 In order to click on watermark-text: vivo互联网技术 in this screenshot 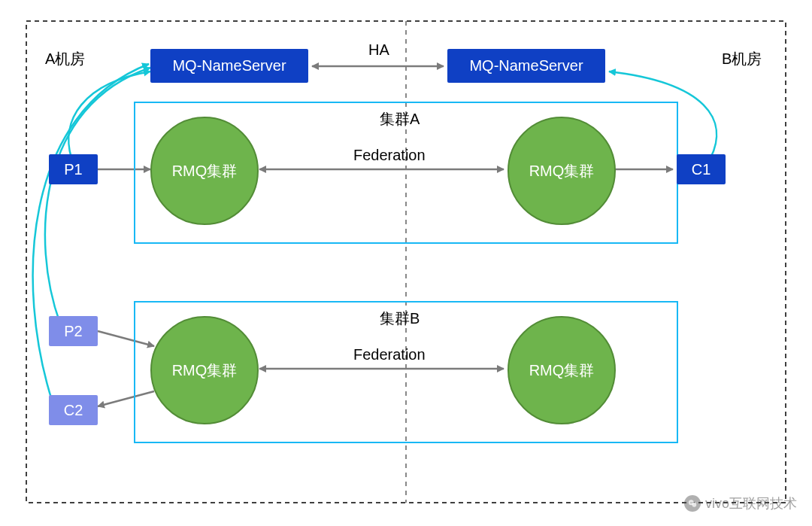, I will do `click(751, 503)`.